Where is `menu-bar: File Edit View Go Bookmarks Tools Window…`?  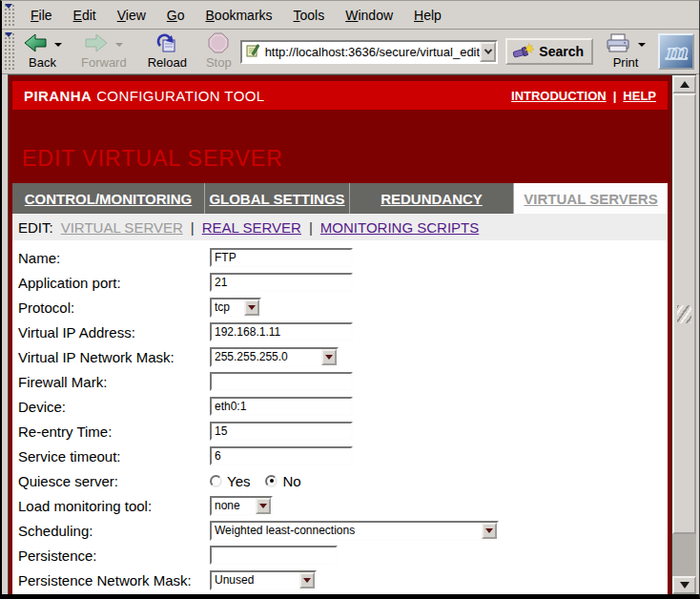 menu-bar: File Edit View Go Bookmarks Tools Window… is located at coordinates (351, 15).